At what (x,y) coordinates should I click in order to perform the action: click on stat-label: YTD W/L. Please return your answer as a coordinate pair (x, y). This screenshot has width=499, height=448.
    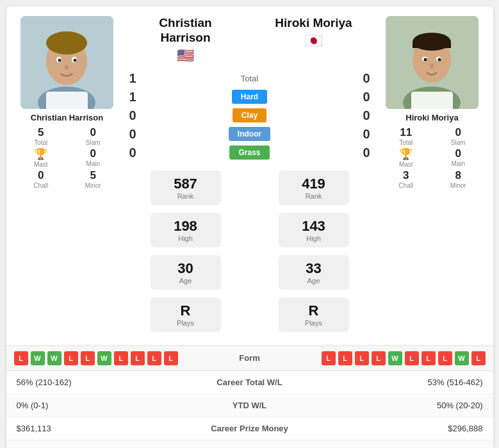
    Looking at the image, I should click on (250, 405).